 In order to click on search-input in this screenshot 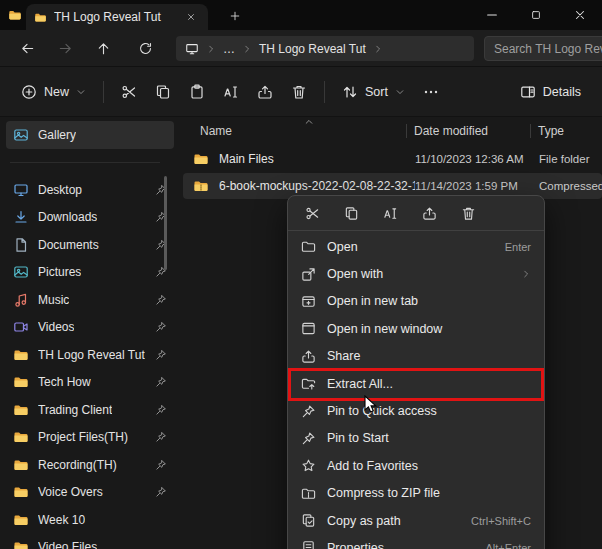, I will do `click(543, 48)`.